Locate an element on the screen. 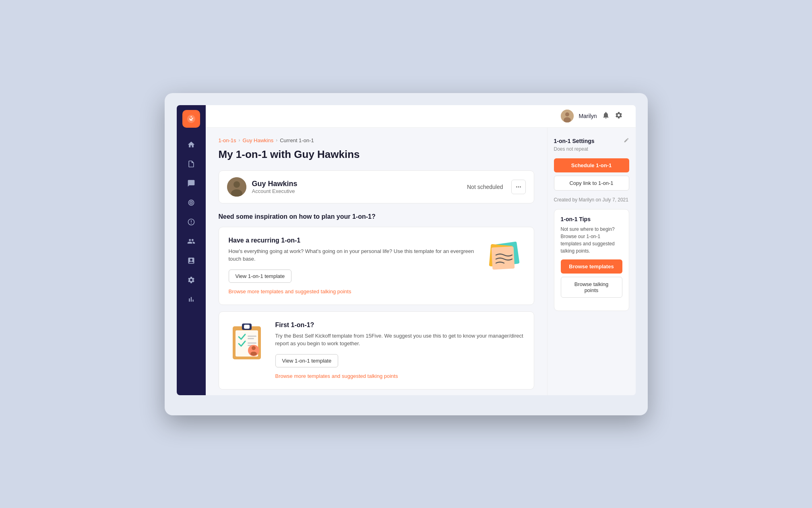 The image size is (812, 508). template-1-illustration is located at coordinates (504, 257).